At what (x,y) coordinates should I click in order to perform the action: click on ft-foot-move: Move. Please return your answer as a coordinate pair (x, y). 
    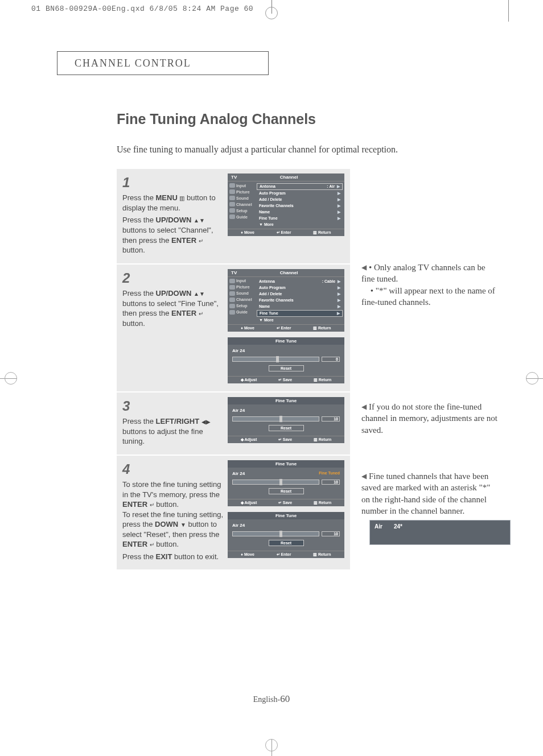
    Looking at the image, I should click on (249, 554).